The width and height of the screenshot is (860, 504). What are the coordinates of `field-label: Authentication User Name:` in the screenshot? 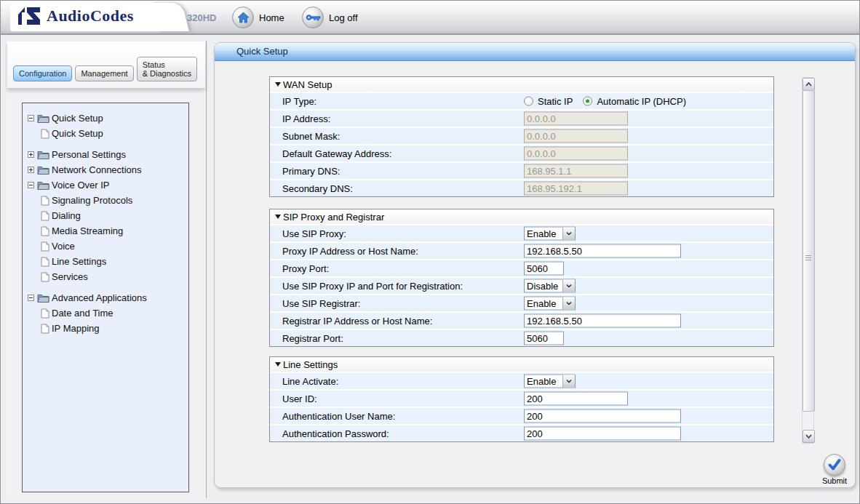 It's located at (339, 416).